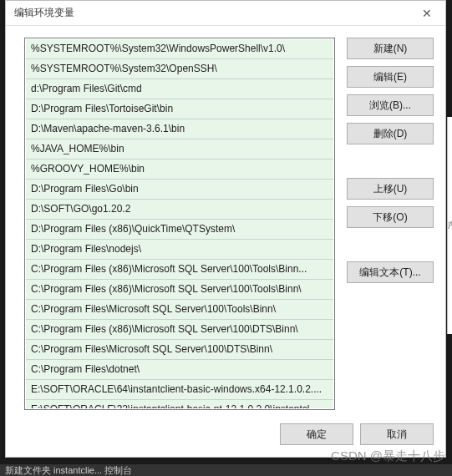 The width and height of the screenshot is (452, 476). Describe the element at coordinates (180, 390) in the screenshot. I see `path-entry: E:\SOFT\ORACLE\64\instantclient-basic-wi…` at that location.